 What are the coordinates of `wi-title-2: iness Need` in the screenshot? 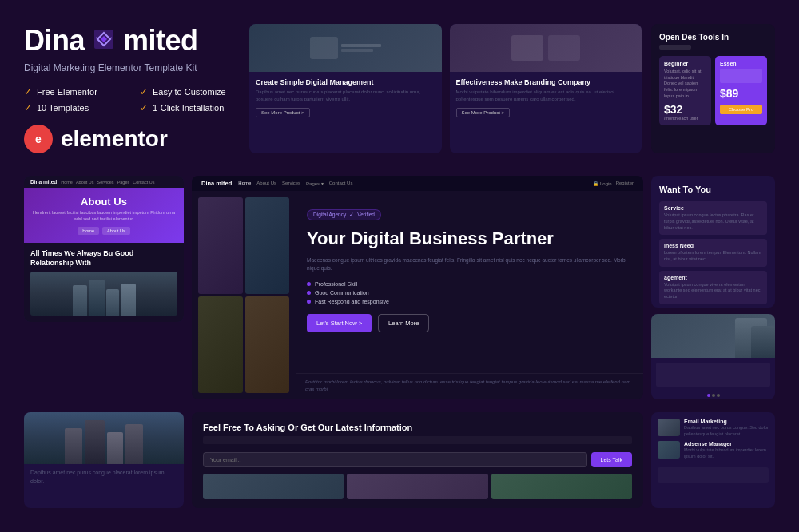 It's located at (713, 246).